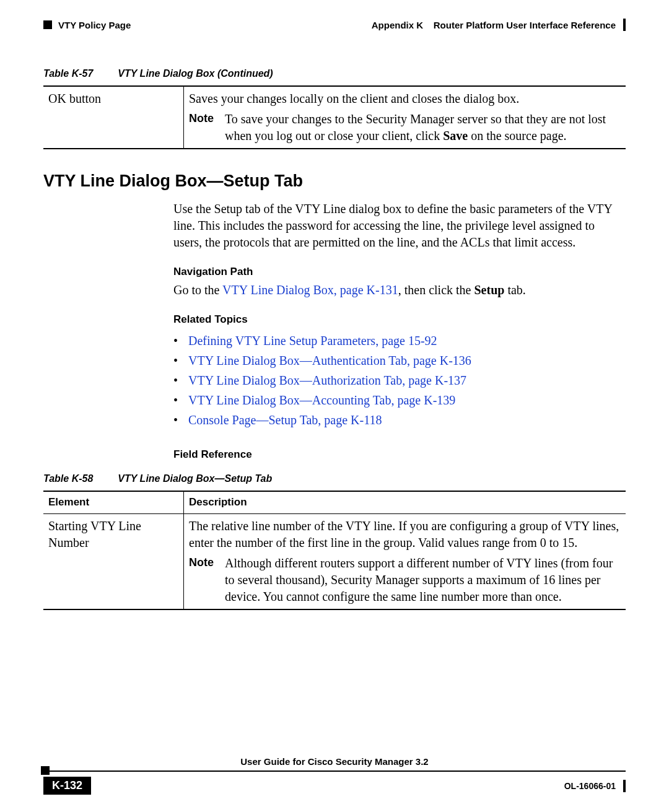  Describe the element at coordinates (400, 455) in the screenshot. I see `field-ref-heading: Field Reference` at that location.